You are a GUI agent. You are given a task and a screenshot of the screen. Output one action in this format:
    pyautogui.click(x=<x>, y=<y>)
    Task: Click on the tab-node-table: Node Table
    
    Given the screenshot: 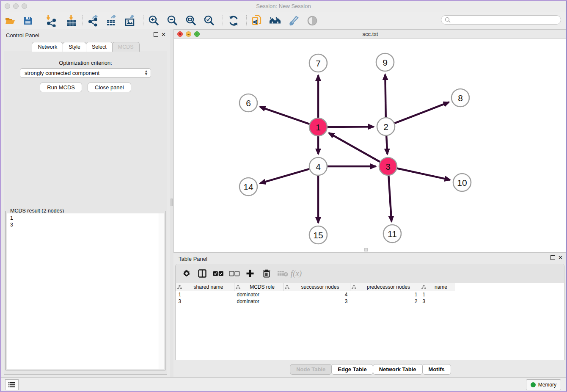 What is the action you would take?
    pyautogui.click(x=311, y=369)
    